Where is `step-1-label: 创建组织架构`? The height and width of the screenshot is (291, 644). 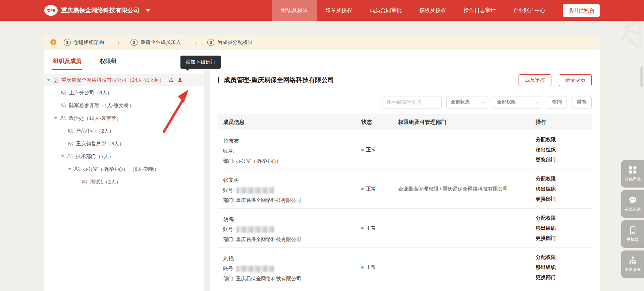 step-1-label: 创建组织架构 is located at coordinates (89, 42).